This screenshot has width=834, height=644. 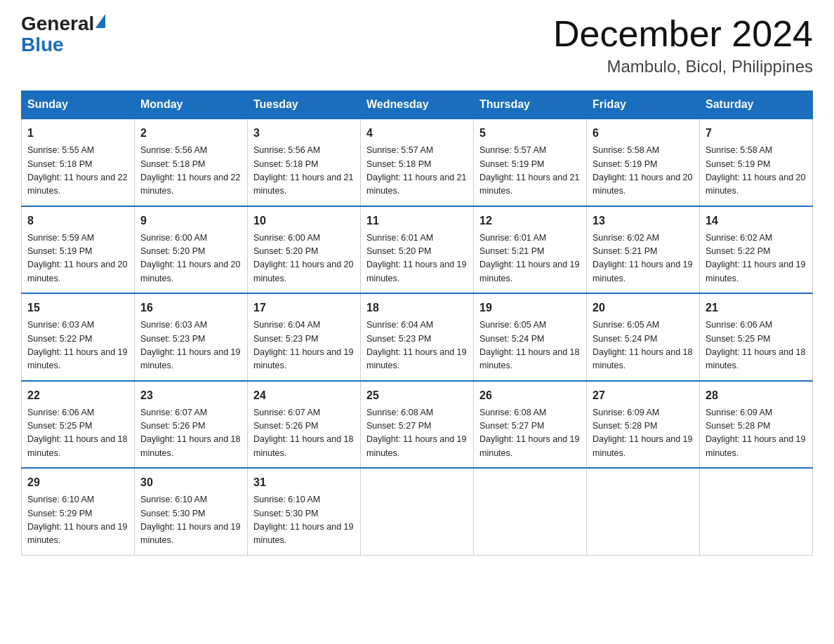 What do you see at coordinates (530, 221) in the screenshot?
I see `day-number: 12` at bounding box center [530, 221].